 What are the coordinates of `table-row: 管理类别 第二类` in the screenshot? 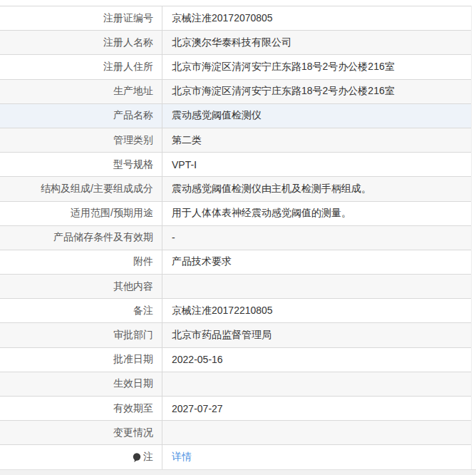 It's located at (235, 141).